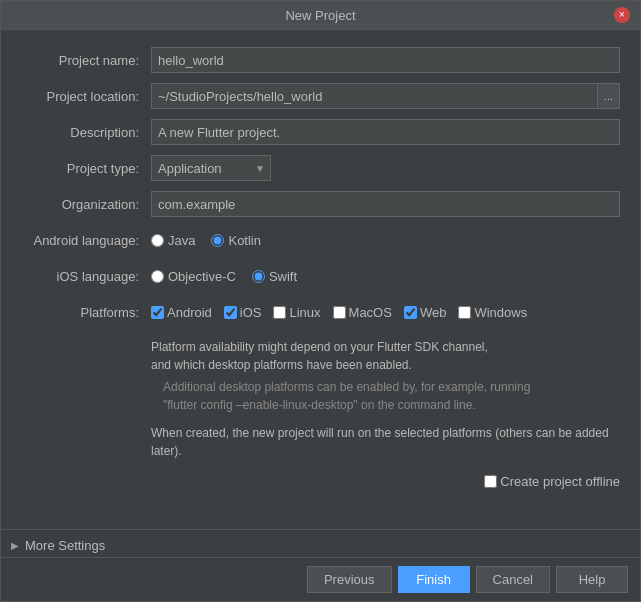 The image size is (641, 602). I want to click on description-row: Description:, so click(320, 132).